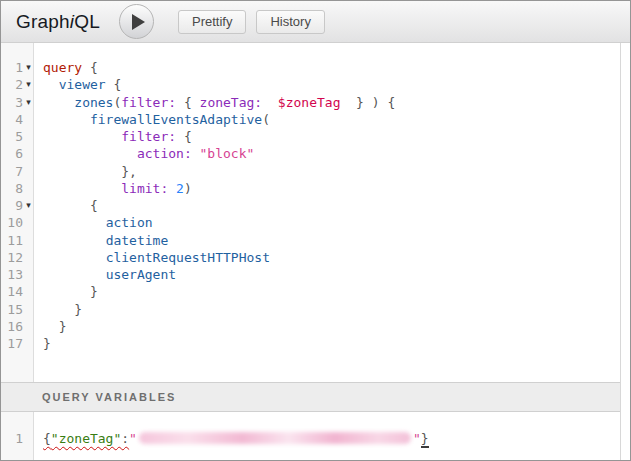 Image resolution: width=631 pixels, height=461 pixels. Describe the element at coordinates (327, 154) in the screenshot. I see `code-text: action: "block"` at that location.